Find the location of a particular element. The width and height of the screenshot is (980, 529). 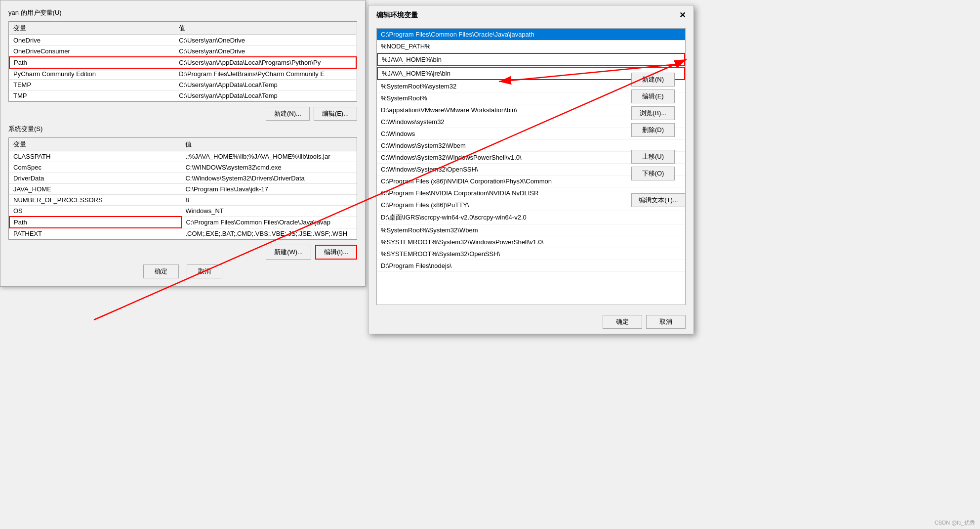

system-vars-table-container: 变量 值 CLASSPATH.;%JAVA_HOME%\lib;%JAVA_HO… is located at coordinates (183, 189).